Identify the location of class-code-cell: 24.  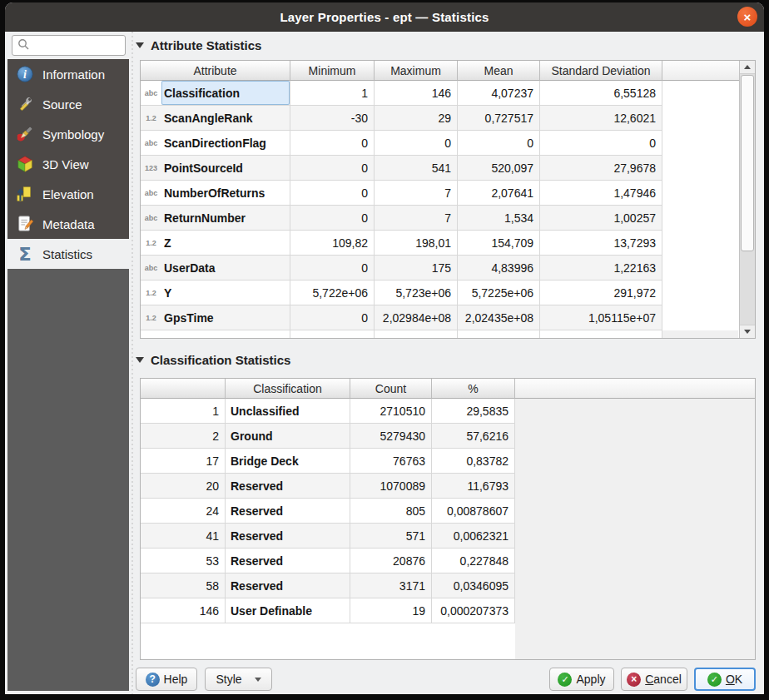
(183, 511).